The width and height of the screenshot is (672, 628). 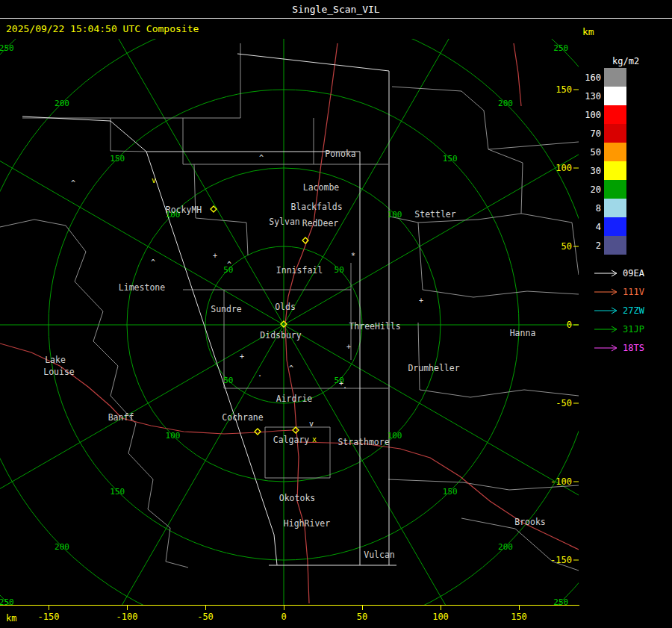 What do you see at coordinates (258, 432) in the screenshot?
I see `radar-site-marker` at bounding box center [258, 432].